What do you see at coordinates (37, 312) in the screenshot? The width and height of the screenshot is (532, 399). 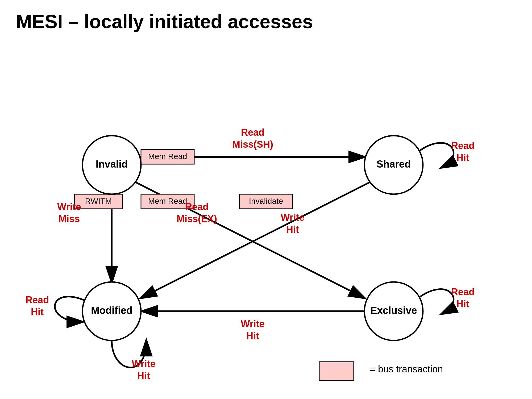 I see `modified-read-hit-line2: Hit` at bounding box center [37, 312].